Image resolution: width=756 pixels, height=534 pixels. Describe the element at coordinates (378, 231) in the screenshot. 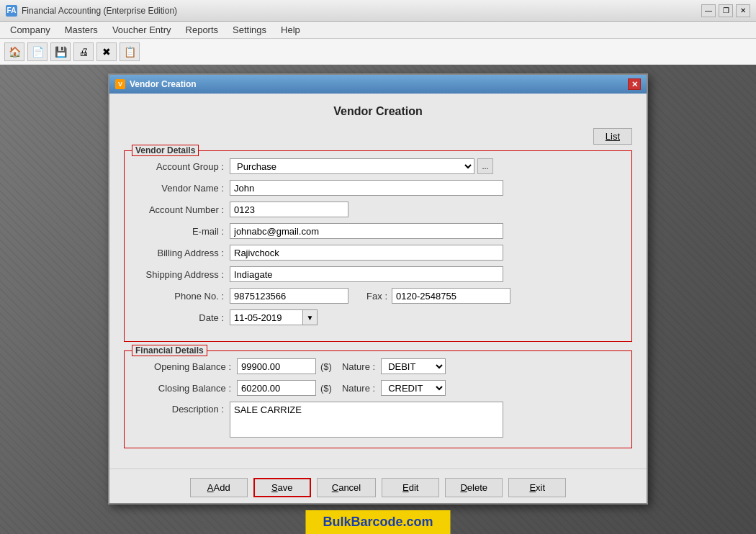

I see `email-row: E-mail :` at that location.